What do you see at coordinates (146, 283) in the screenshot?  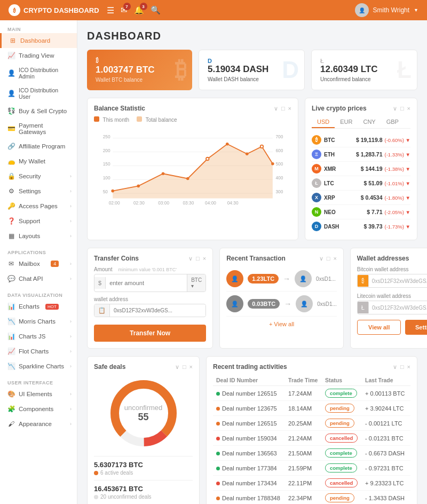 I see `amount-input` at bounding box center [146, 283].